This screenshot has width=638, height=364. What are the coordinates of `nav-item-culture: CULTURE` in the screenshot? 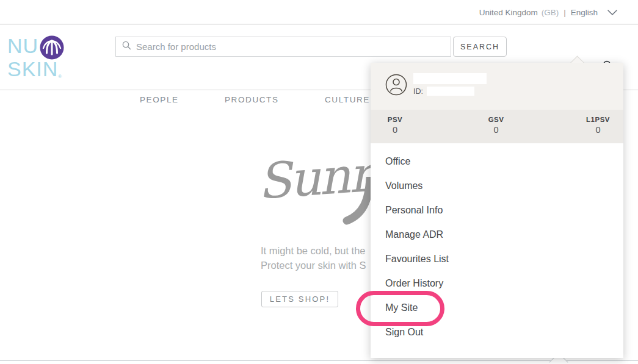 It's located at (347, 100).